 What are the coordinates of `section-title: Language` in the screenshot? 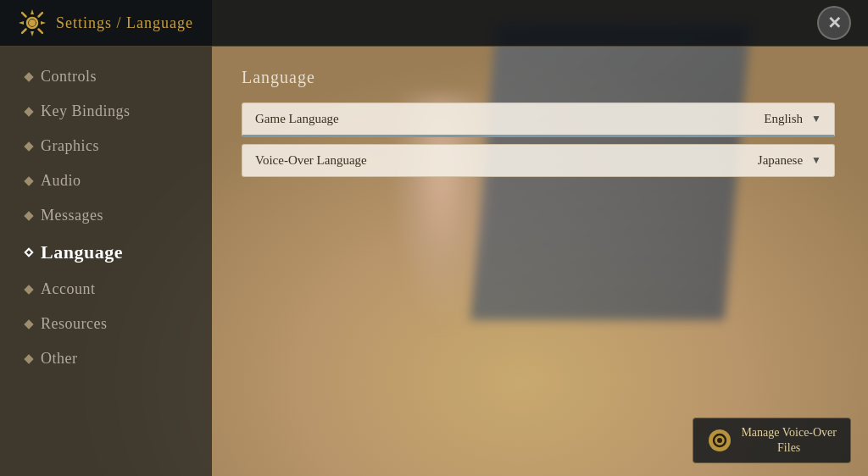 It's located at (542, 78).